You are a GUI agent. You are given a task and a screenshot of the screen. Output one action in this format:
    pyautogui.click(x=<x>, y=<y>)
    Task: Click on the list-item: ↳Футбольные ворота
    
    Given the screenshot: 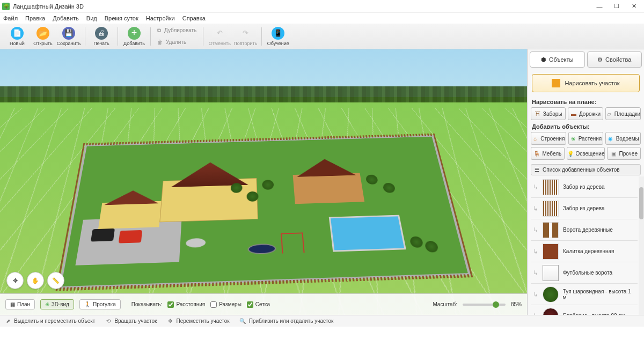 What is the action you would take?
    pyautogui.click(x=584, y=273)
    